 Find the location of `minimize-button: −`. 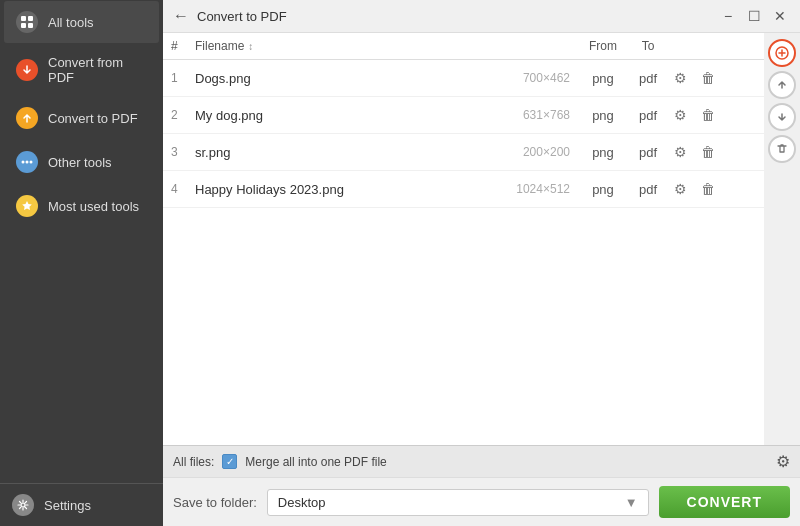

minimize-button: − is located at coordinates (728, 16).